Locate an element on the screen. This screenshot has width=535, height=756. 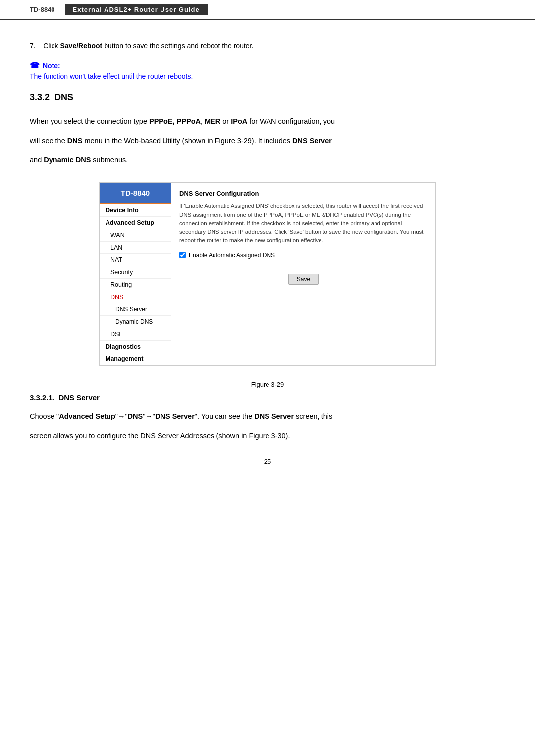
sidebar-item-diagnostics: Diagnostics is located at coordinates (135, 347).